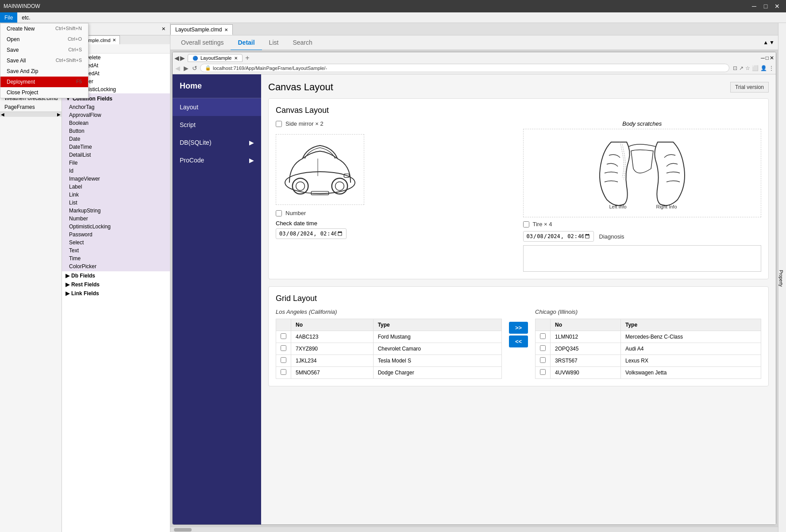  I want to click on sidebar-scrollbar: ◀ ▶, so click(31, 114).